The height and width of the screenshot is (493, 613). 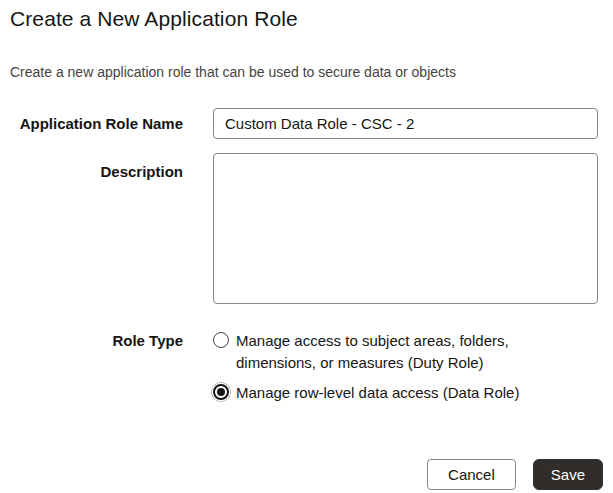 What do you see at coordinates (472, 474) in the screenshot?
I see `cancel-button: Cancel` at bounding box center [472, 474].